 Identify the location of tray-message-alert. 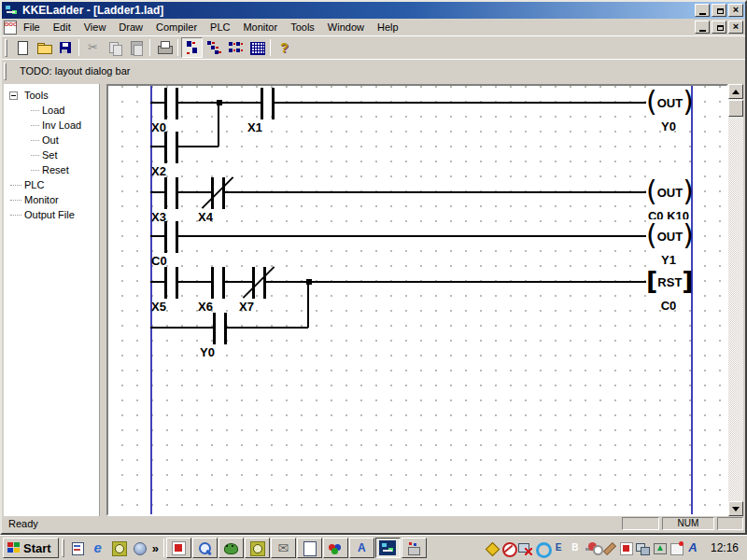
(676, 548).